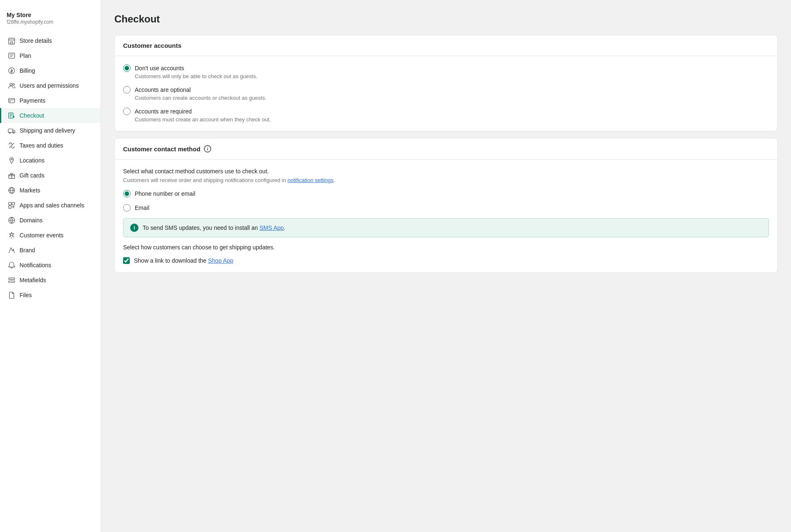  I want to click on sidebar-label-billing: Billing, so click(27, 71).